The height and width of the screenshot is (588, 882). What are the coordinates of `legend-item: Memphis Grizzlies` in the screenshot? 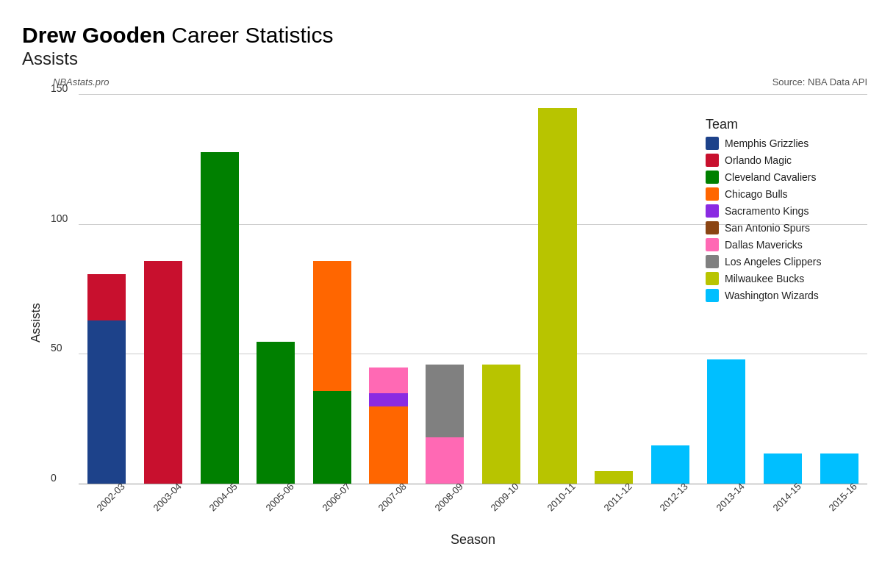 It's located at (783, 143).